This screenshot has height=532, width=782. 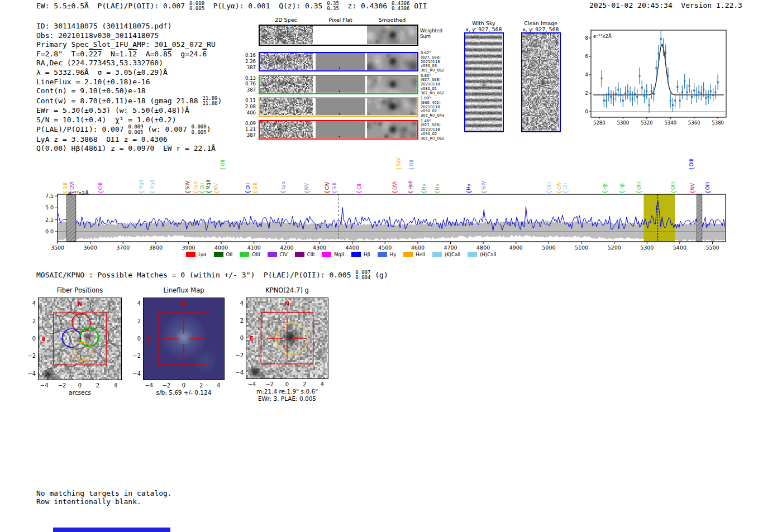 I want to click on emission-line-name: Hβ, so click(x=605, y=186).